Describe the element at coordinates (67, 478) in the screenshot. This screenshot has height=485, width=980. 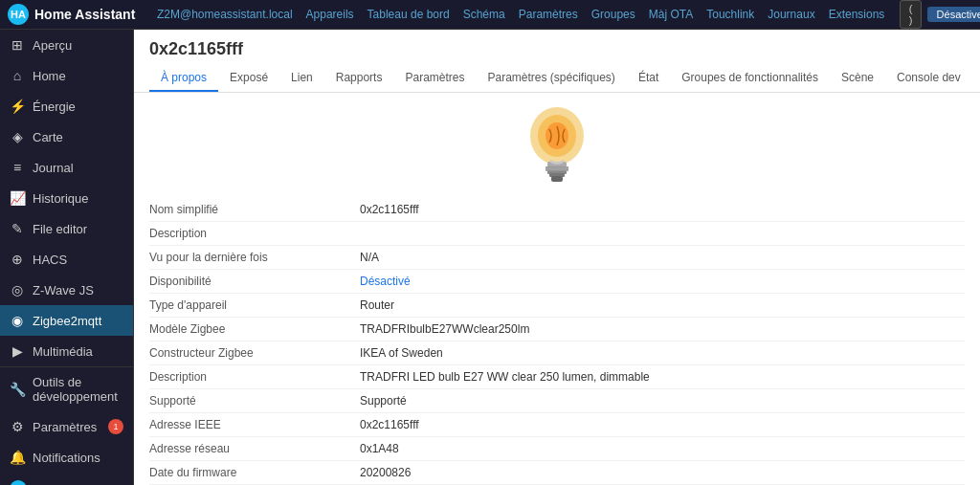
I see `sidebar-item-ha-bottom: HA Home Assistant` at that location.